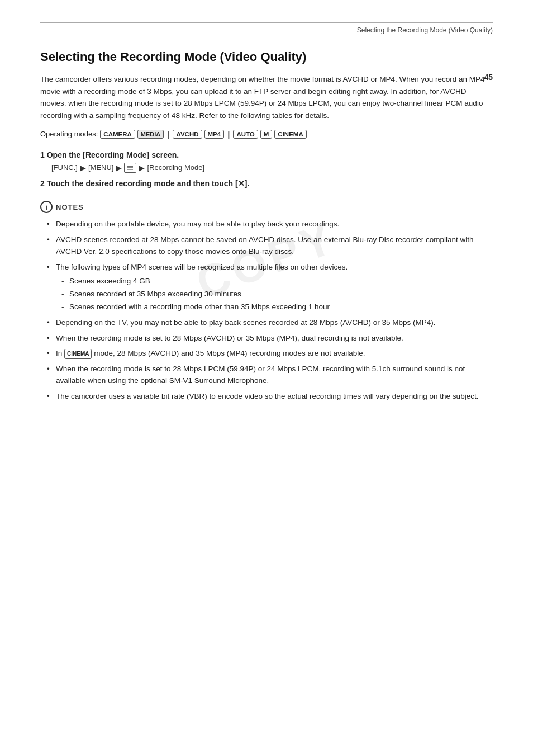  Describe the element at coordinates (101, 168) in the screenshot. I see `menu-label: [MENU]` at that location.